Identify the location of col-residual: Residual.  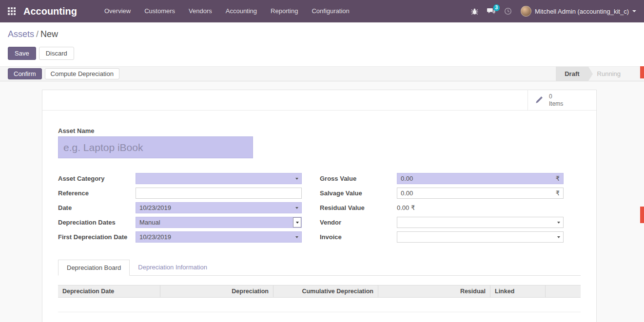
(434, 291).